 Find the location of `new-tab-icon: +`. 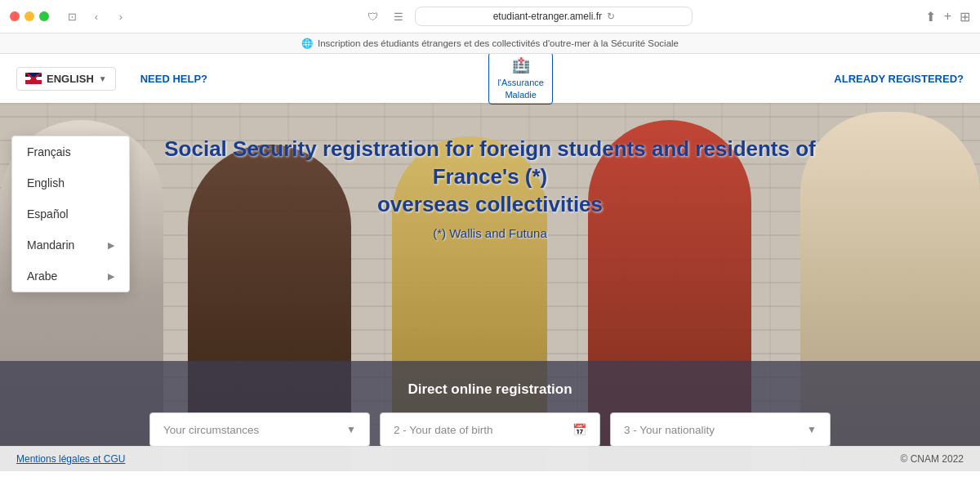

new-tab-icon: + is located at coordinates (947, 16).